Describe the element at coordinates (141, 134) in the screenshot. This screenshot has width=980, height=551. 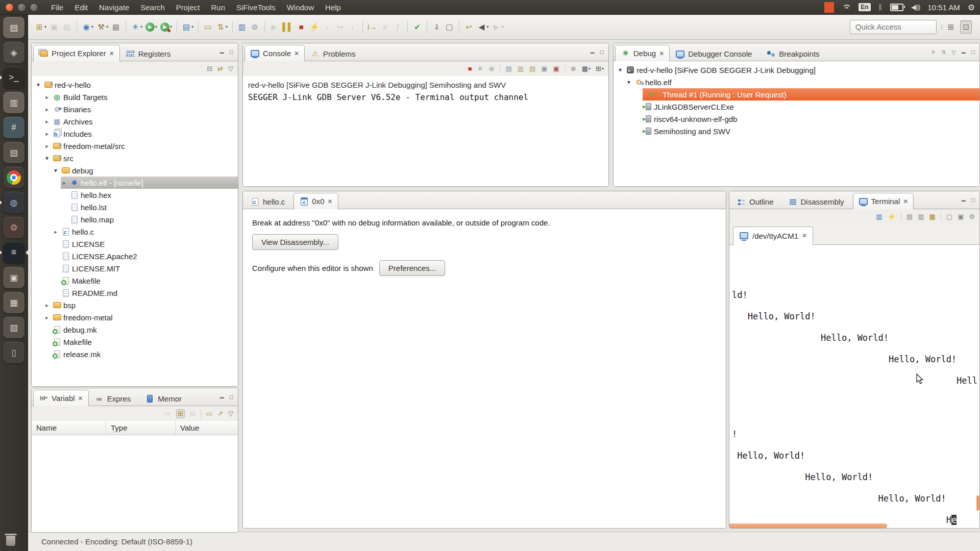
I see `tree-row: Includes` at that location.